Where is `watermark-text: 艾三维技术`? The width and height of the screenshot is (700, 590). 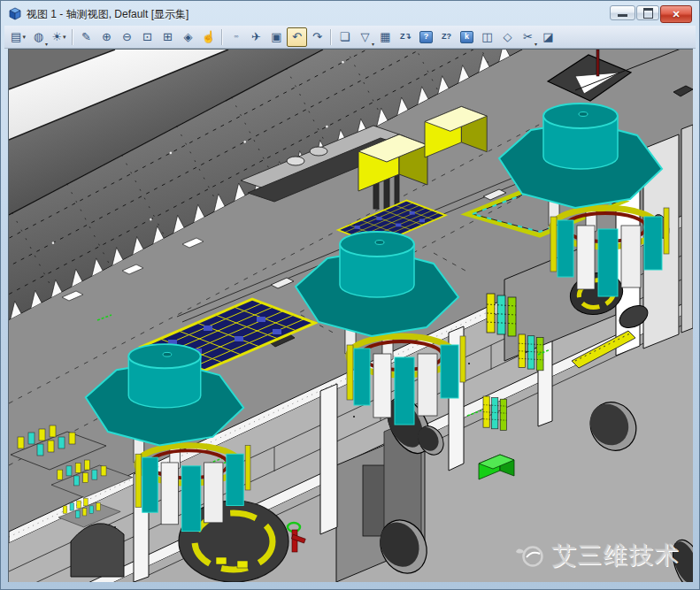
watermark-text: 艾三维技术 is located at coordinates (616, 556).